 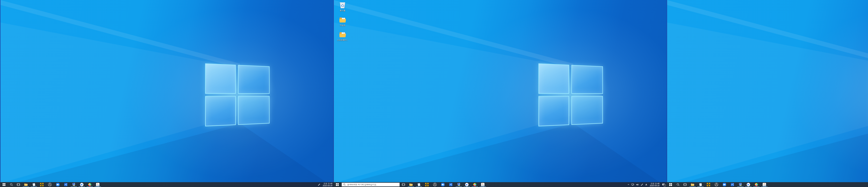 I want to click on whale-icon, so click(x=467, y=184).